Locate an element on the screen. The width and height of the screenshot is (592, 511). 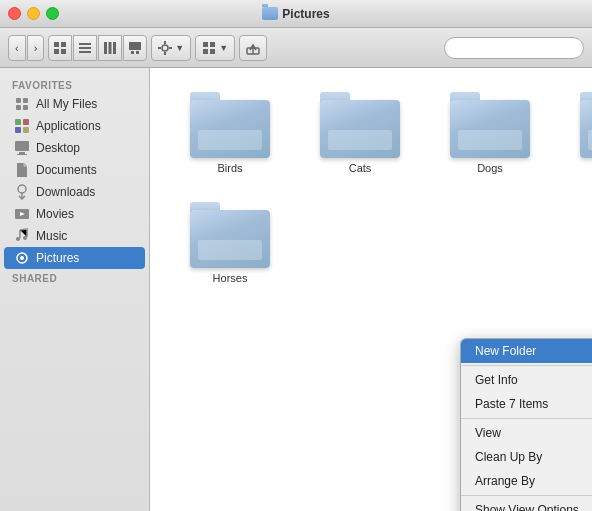
context-menu: New Folder Get Info Paste 7 Items View ▶… is located at coordinates (526, 424).